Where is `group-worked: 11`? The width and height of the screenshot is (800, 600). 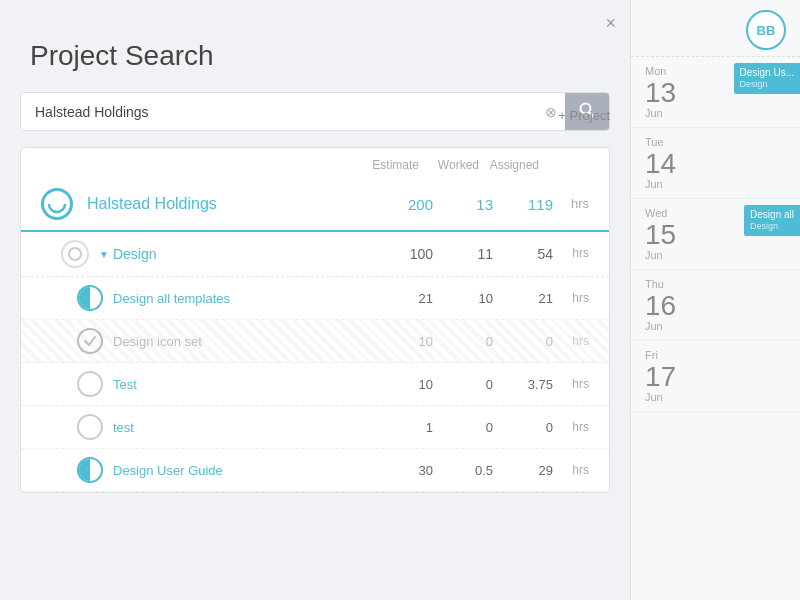 group-worked: 11 is located at coordinates (463, 254).